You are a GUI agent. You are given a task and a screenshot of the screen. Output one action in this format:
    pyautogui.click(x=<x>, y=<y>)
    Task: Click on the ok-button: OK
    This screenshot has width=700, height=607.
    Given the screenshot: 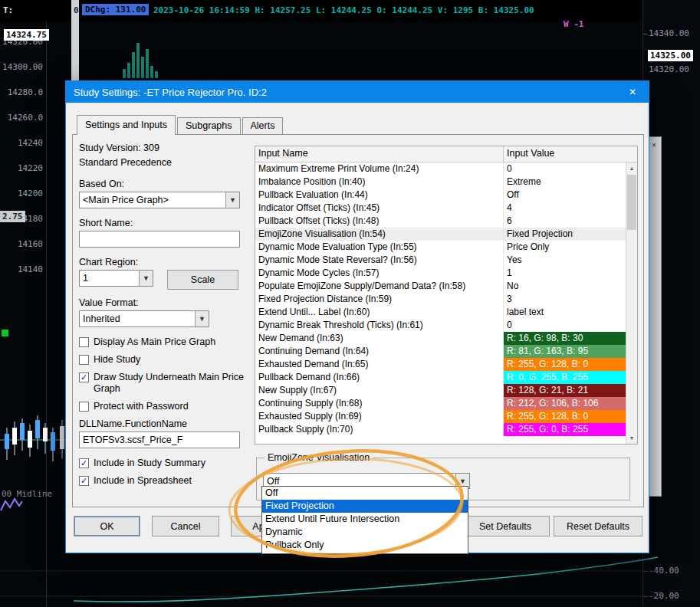 What is the action you would take?
    pyautogui.click(x=107, y=526)
    